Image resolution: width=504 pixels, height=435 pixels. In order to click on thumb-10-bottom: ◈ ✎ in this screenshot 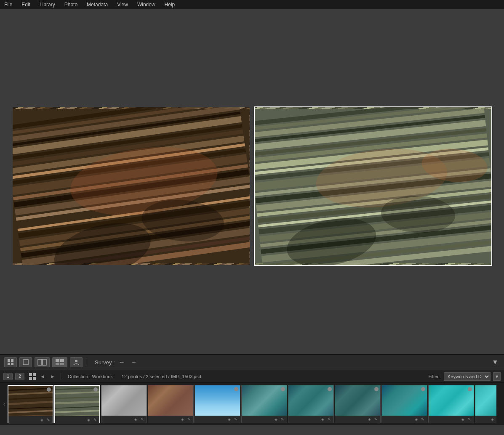, I will do `click(451, 419)`.